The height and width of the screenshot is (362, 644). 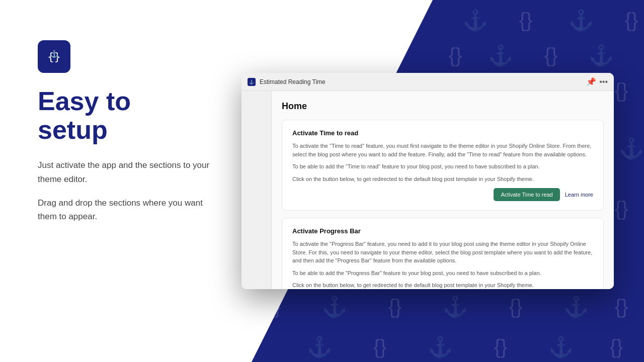 What do you see at coordinates (443, 165) in the screenshot?
I see `card-activate-time-to-read: Activate Time to read To activate the "T…` at bounding box center [443, 165].